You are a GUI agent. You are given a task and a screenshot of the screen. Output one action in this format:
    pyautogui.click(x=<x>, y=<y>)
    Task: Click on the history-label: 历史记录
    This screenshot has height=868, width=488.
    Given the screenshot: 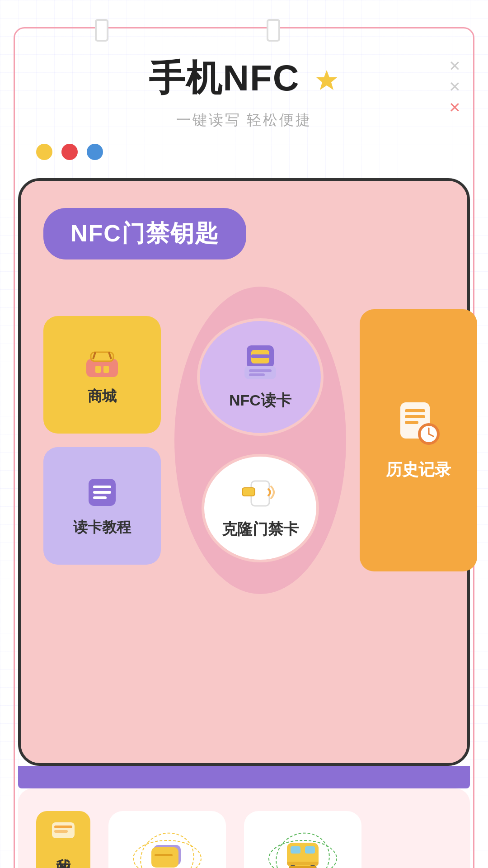 What is the action you would take?
    pyautogui.click(x=418, y=470)
    